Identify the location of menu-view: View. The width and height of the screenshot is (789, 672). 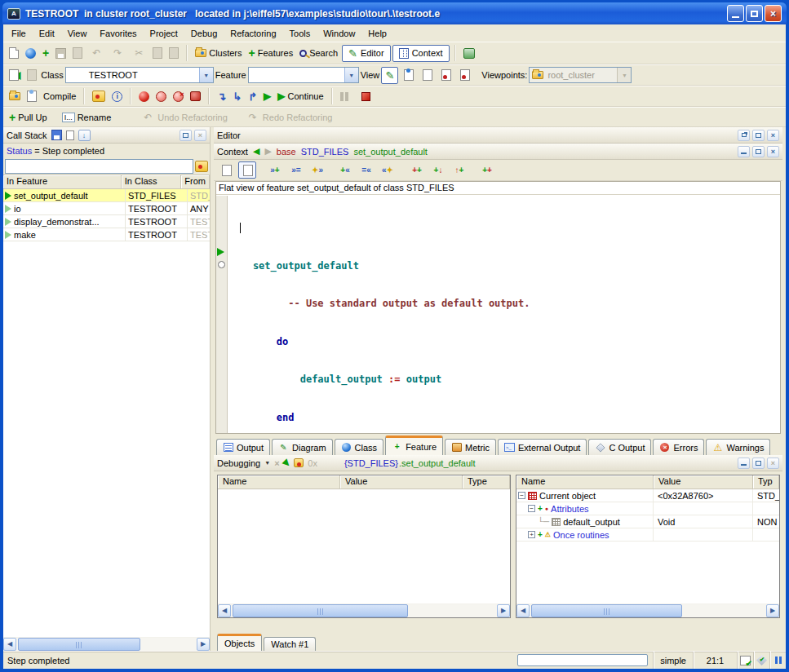
(78, 33).